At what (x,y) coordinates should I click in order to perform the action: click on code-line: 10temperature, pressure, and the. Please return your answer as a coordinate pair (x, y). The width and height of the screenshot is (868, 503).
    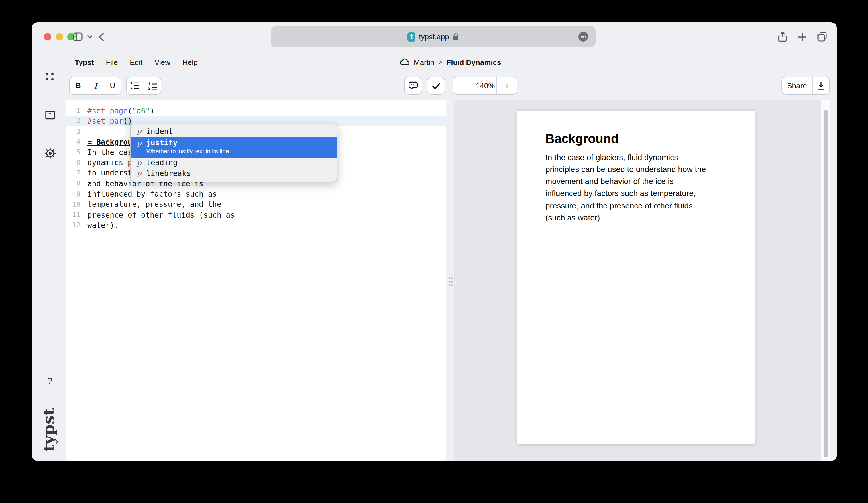
    Looking at the image, I should click on (256, 205).